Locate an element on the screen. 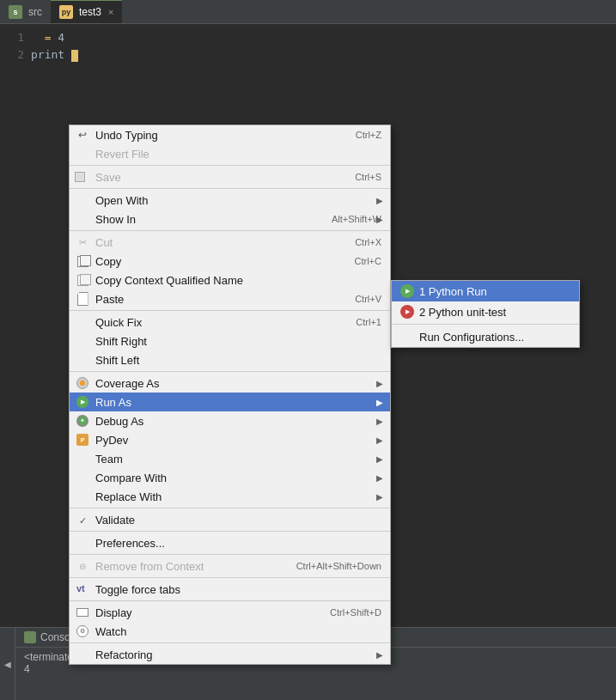 The width and height of the screenshot is (616, 700). menu-item-run-as-label: Run As is located at coordinates (239, 402).